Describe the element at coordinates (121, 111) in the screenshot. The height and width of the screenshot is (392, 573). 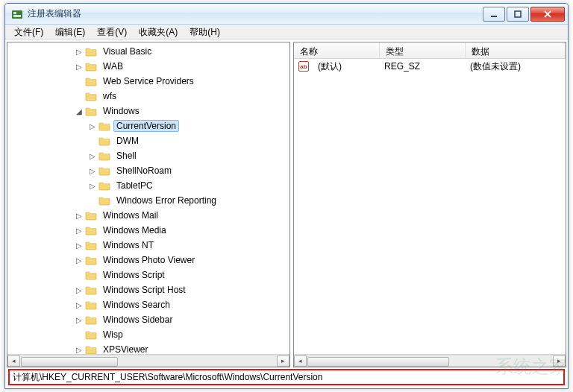
I see `tree-item-label: Windows` at that location.